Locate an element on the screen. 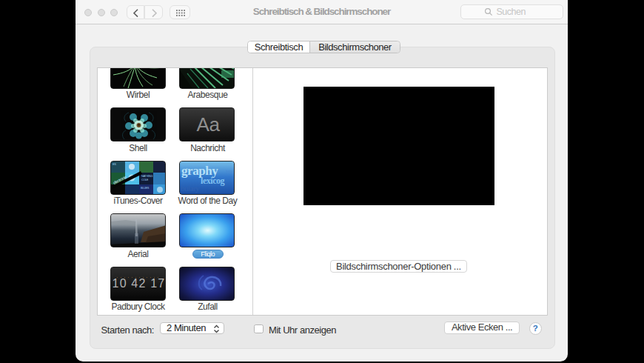 This screenshot has height=363, width=644. svg-text: lexicog is located at coordinates (213, 181).